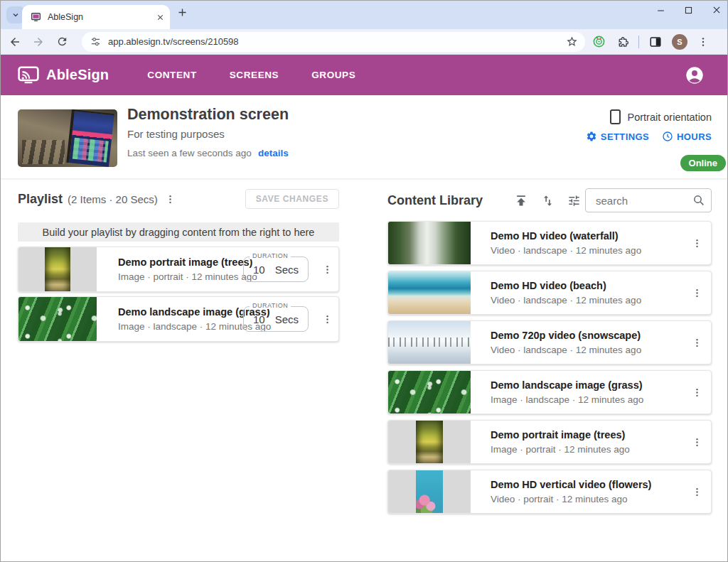 The height and width of the screenshot is (562, 728). I want to click on browser-menu-button, so click(703, 42).